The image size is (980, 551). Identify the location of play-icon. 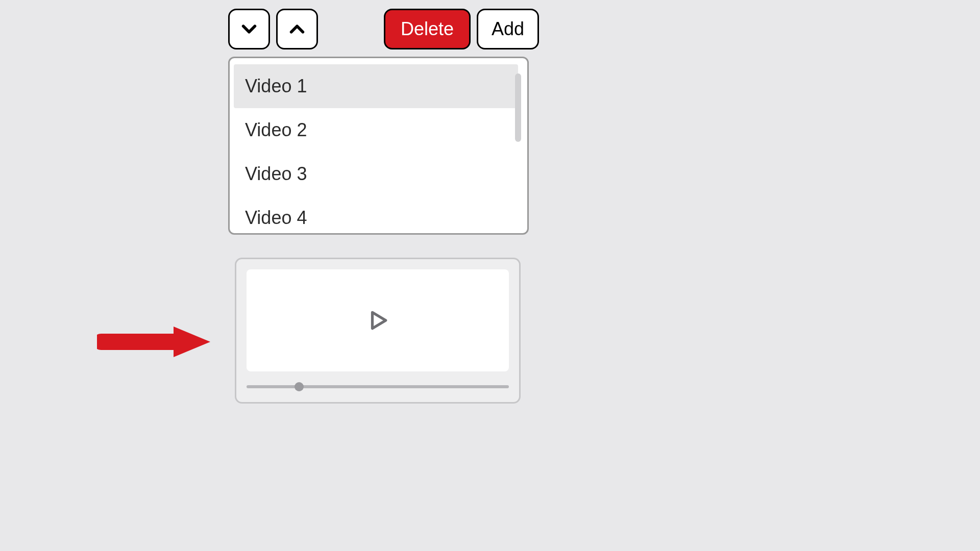
(378, 320).